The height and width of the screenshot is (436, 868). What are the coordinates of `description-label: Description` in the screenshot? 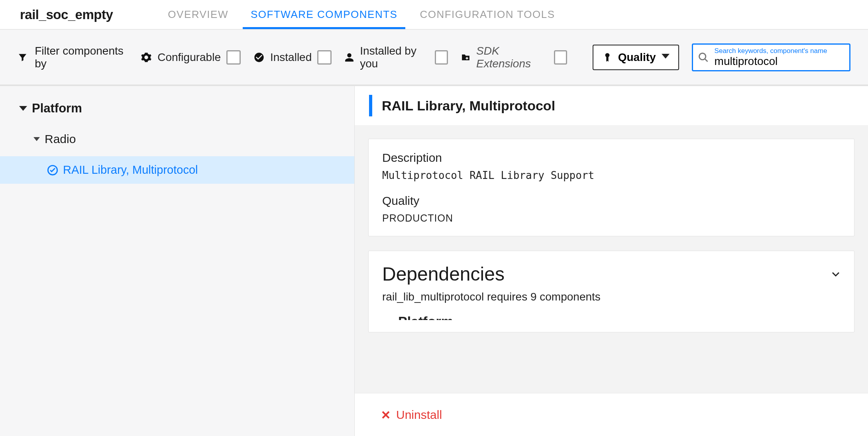 It's located at (611, 158).